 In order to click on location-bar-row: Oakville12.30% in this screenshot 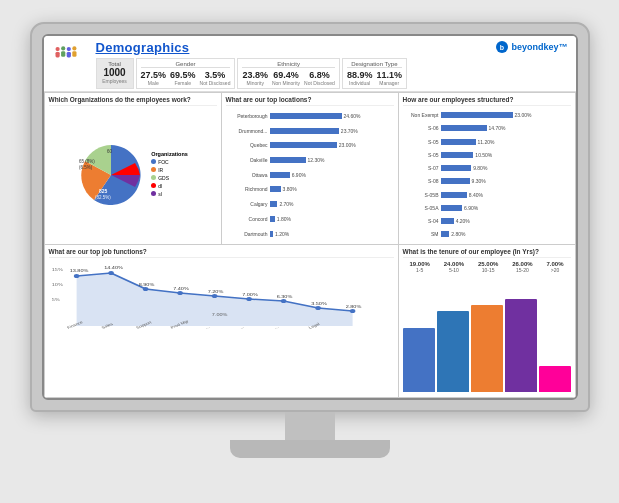, I will do `click(310, 160)`.